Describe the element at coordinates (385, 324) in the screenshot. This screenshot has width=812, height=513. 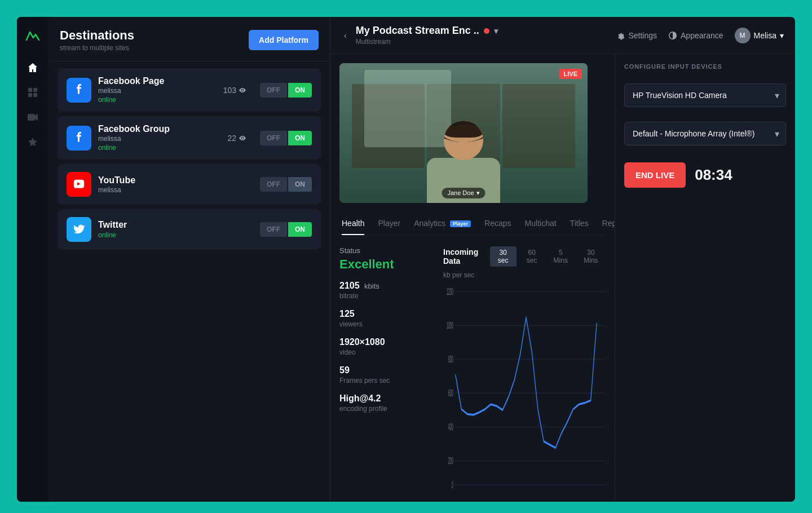
I see `viewers-label: viewers` at that location.